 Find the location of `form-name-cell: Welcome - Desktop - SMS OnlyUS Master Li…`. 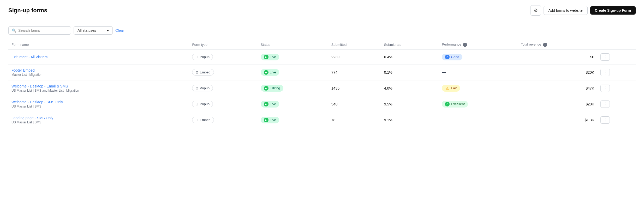

form-name-cell: Welcome - Desktop - SMS OnlyUS Master Li… is located at coordinates (99, 104).